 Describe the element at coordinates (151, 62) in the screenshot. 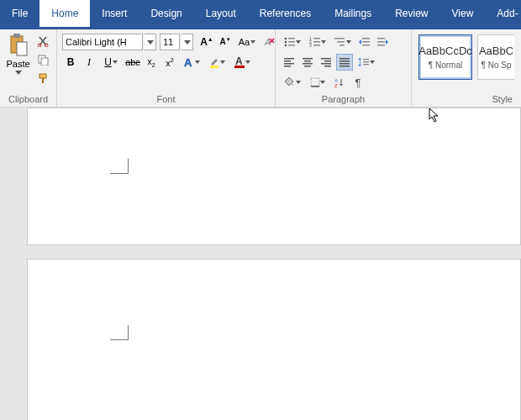

I see `subscript-button: x2` at that location.